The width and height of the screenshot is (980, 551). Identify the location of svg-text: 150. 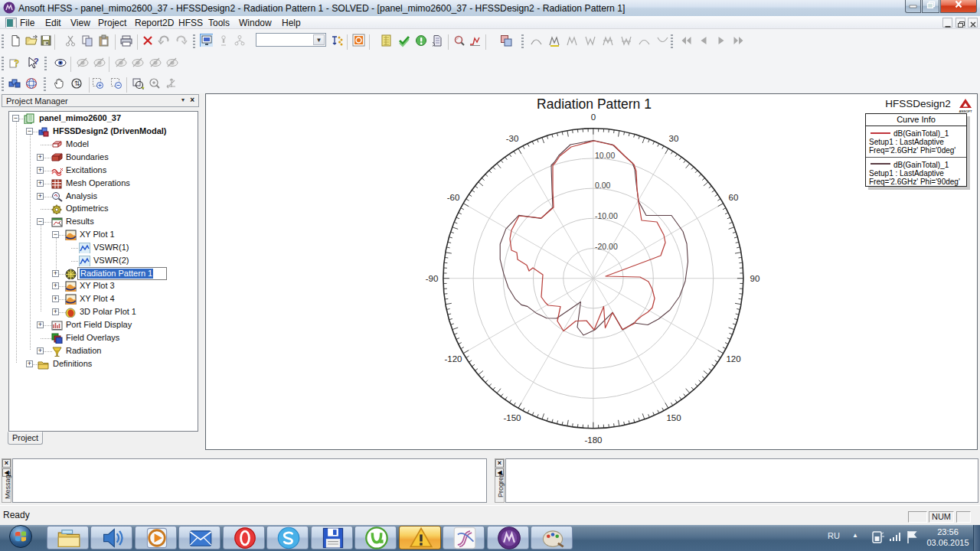
(674, 418).